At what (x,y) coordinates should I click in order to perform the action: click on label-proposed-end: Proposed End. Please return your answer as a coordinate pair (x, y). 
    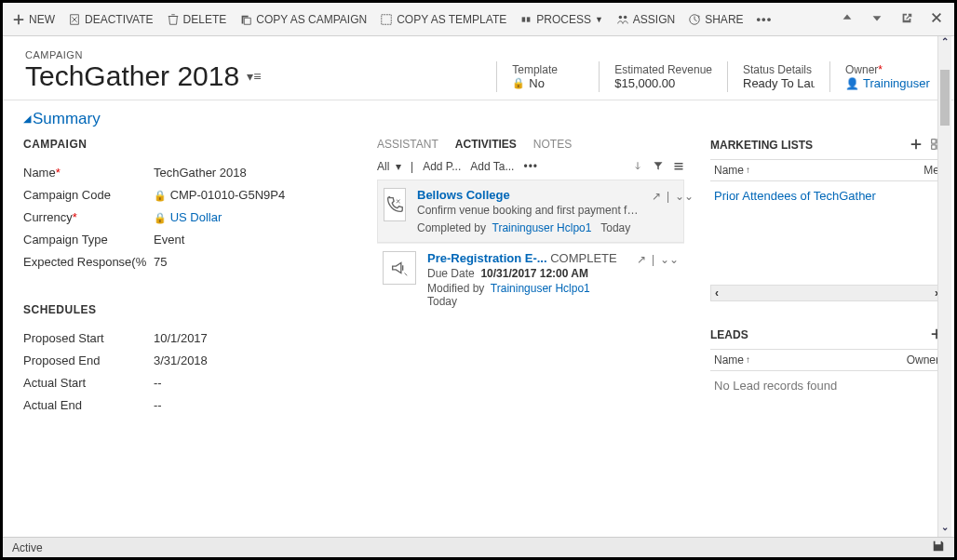
    Looking at the image, I should click on (88, 361).